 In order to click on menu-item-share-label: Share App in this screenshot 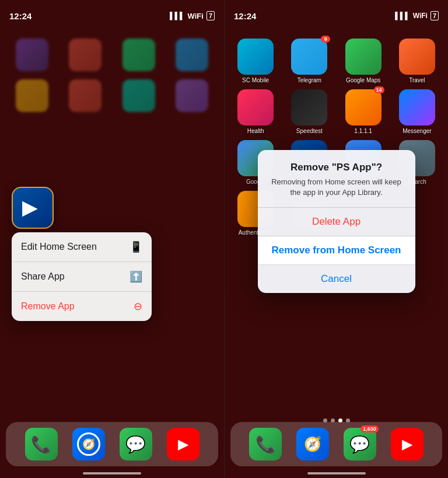, I will do `click(43, 277)`.